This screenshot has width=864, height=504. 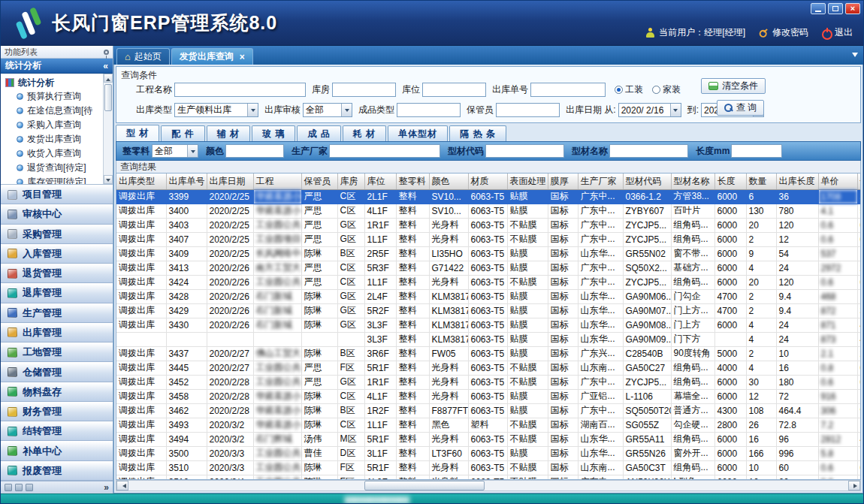 I want to click on column-header-1: 出库单号, so click(x=186, y=182).